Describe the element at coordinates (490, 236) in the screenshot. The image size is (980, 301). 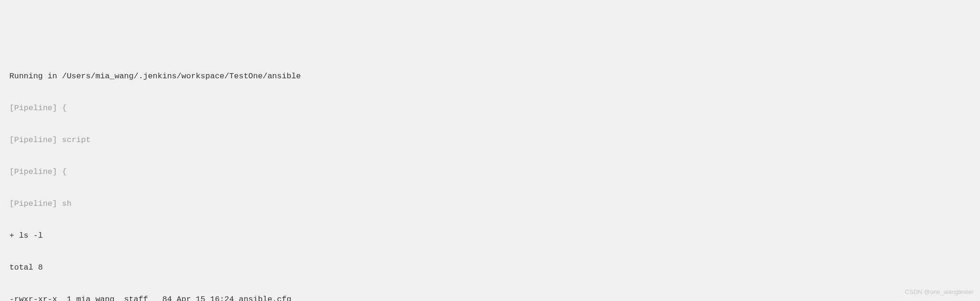
I see `console-line-ls: + ls -l` at that location.